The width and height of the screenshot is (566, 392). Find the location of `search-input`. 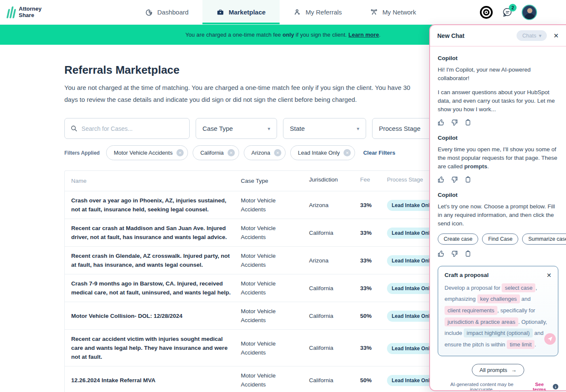

search-input is located at coordinates (132, 129).